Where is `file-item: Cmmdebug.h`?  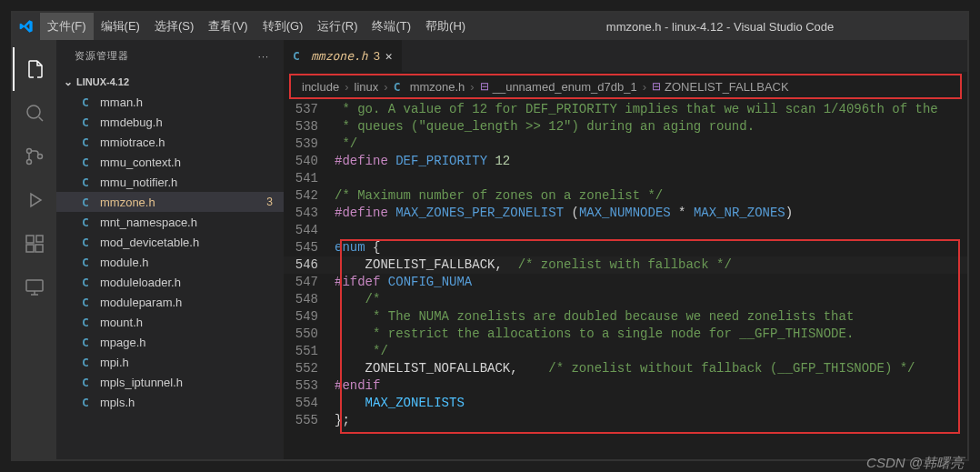 file-item: Cmmdebug.h is located at coordinates (170, 122).